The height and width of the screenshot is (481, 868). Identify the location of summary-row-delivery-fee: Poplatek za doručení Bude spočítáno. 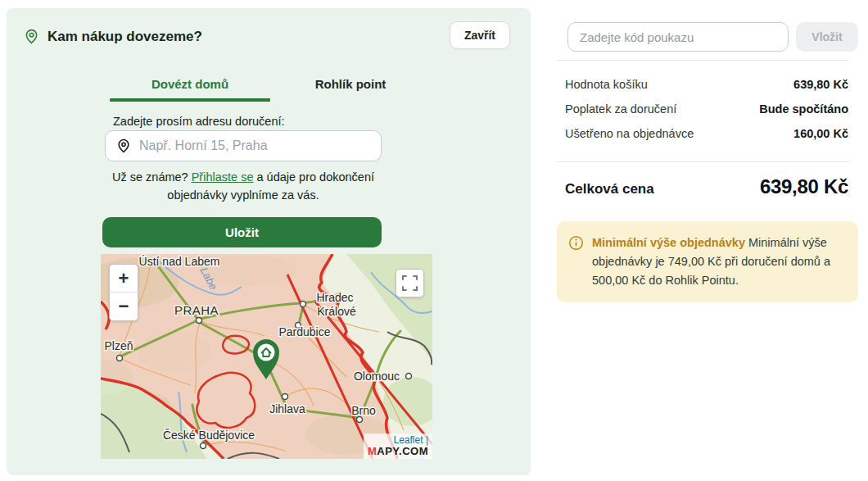
(707, 109).